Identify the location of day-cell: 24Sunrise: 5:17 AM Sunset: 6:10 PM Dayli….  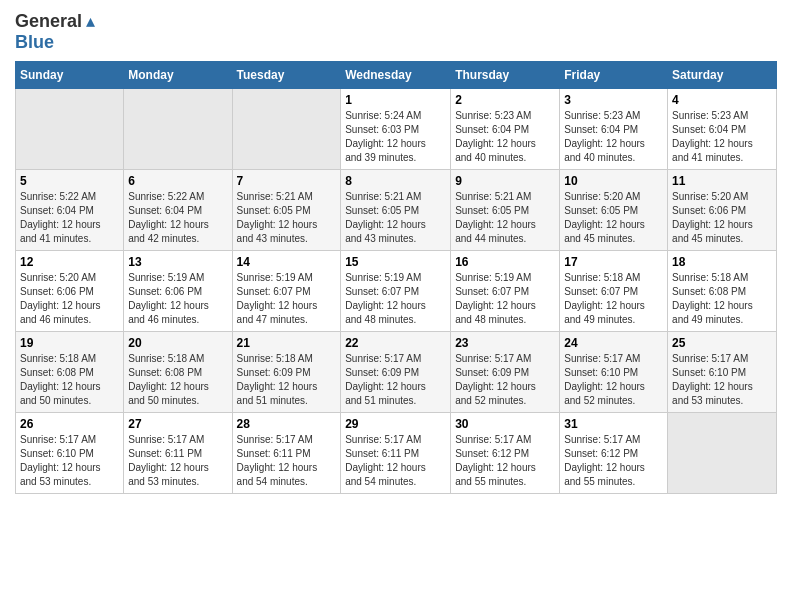
(614, 372).